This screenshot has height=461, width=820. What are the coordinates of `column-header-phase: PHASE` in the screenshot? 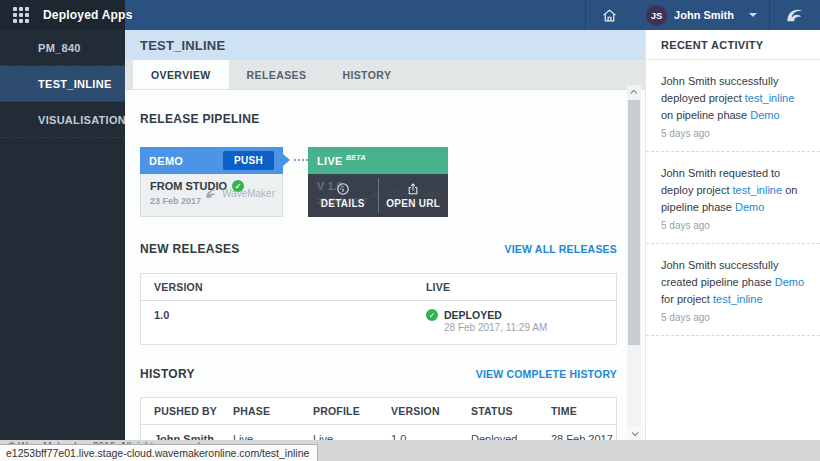 It's located at (273, 411).